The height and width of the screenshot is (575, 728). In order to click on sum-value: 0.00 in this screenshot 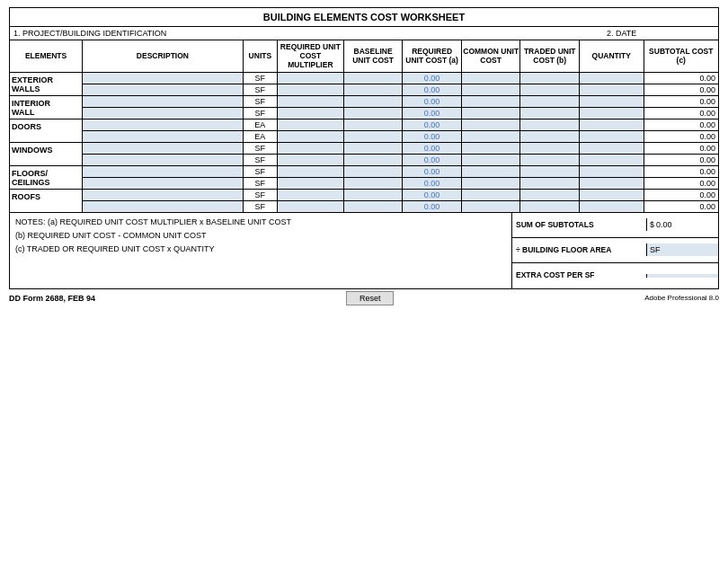, I will do `click(664, 225)`.